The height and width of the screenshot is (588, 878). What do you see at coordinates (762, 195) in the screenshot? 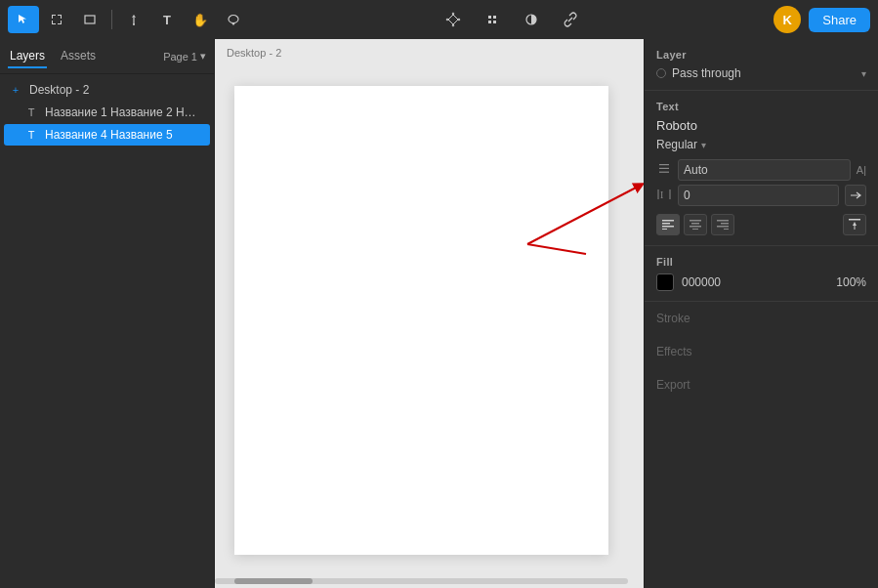
I see `letter-spacing-row: I 0` at bounding box center [762, 195].